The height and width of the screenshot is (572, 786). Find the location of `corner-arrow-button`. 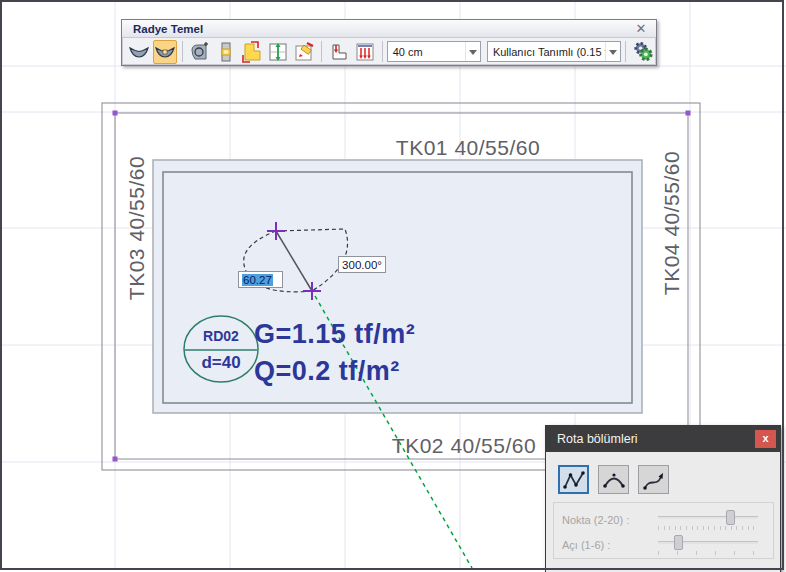

corner-arrow-button is located at coordinates (339, 52).